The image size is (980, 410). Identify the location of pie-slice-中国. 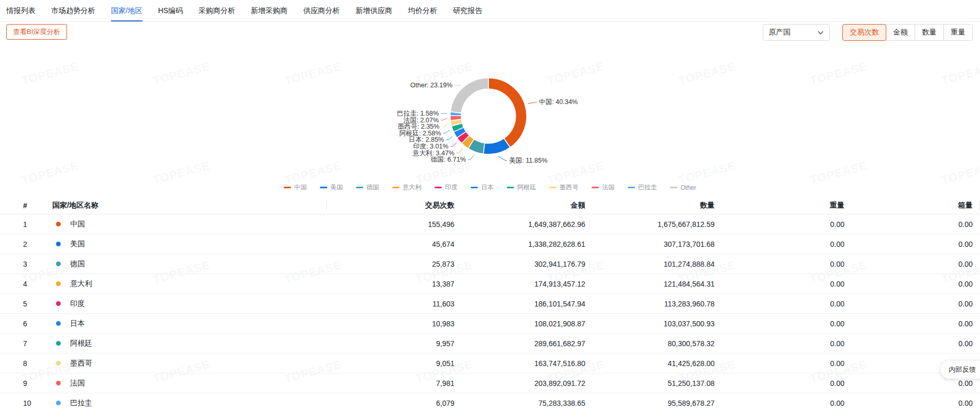
(508, 113).